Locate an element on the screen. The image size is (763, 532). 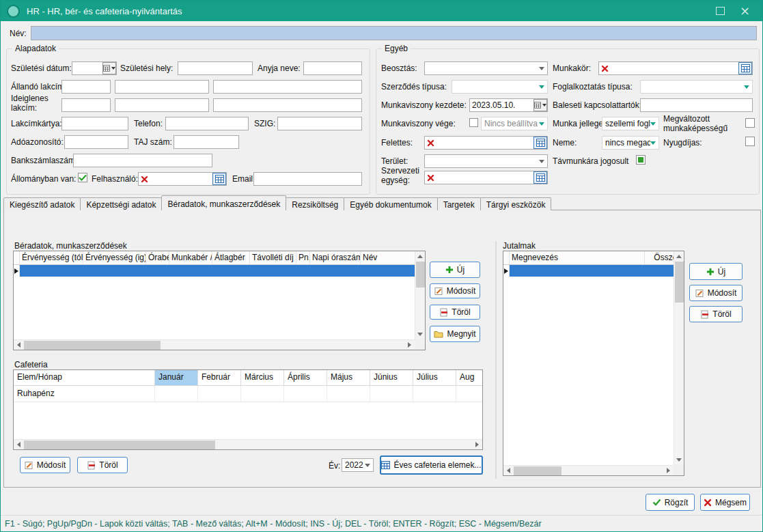
id-card-input is located at coordinates (320, 124).